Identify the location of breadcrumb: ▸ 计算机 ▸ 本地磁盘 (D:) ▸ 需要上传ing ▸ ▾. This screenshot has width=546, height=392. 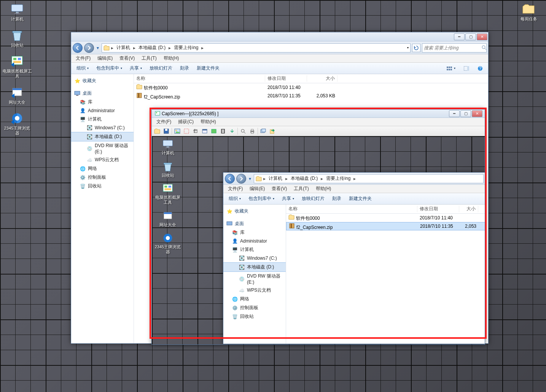
(256, 48).